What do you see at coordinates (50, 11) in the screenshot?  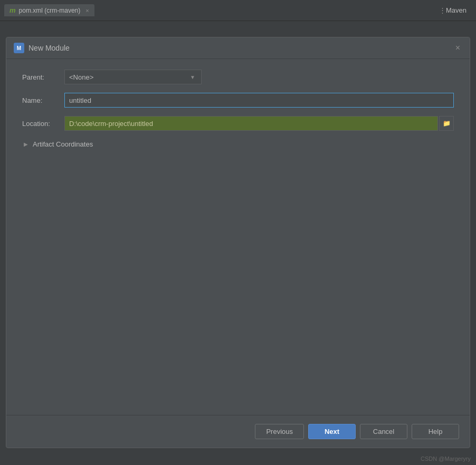 I see `editor-tab: m pom.xml (crm-maven) ×` at bounding box center [50, 11].